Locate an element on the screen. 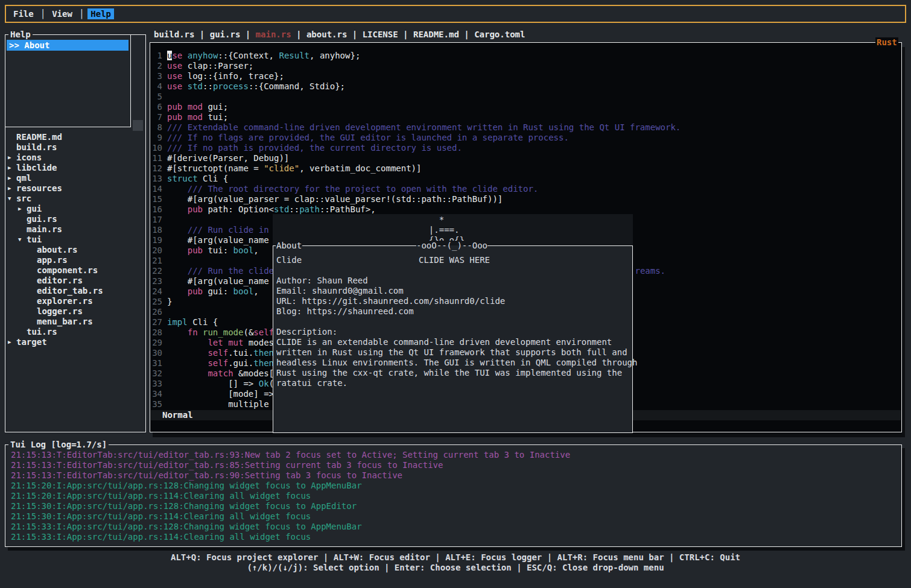 The image size is (911, 588). line-number: 1 is located at coordinates (157, 55).